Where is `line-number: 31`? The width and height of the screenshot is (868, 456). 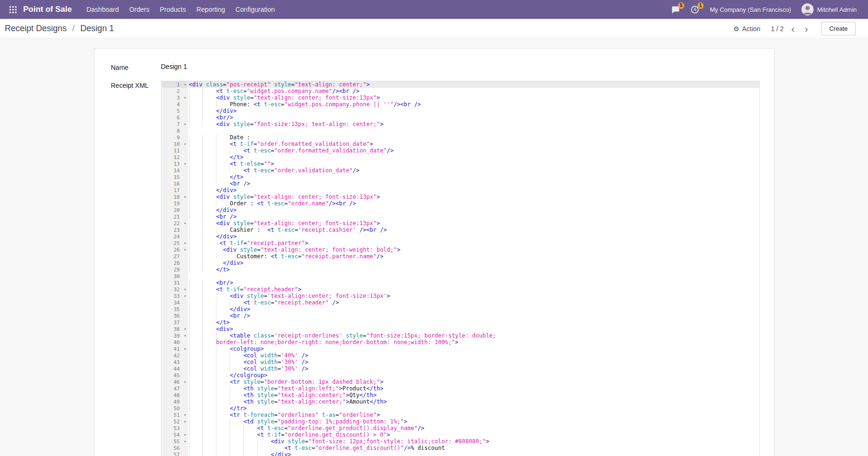 line-number: 31 is located at coordinates (175, 283).